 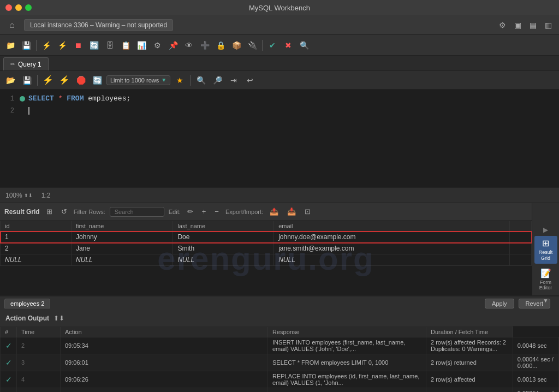 What do you see at coordinates (28, 8) in the screenshot?
I see `maximize-button` at bounding box center [28, 8].